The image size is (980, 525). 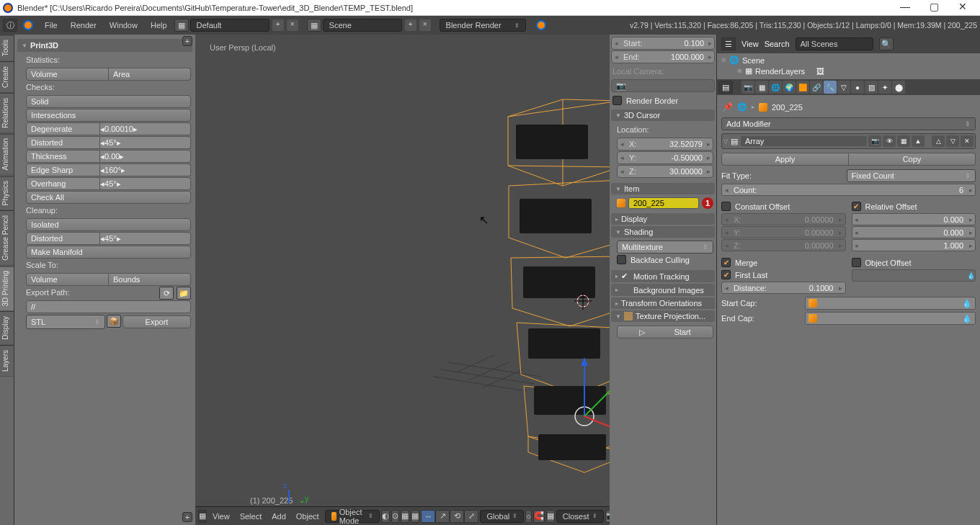 What do you see at coordinates (856, 262) in the screenshot?
I see `object-offset-checkbox` at bounding box center [856, 262].